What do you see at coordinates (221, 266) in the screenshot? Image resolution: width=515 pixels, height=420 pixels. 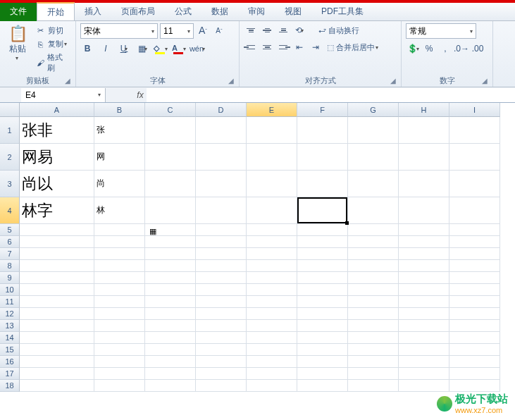 I see `cell-D8` at bounding box center [221, 266].